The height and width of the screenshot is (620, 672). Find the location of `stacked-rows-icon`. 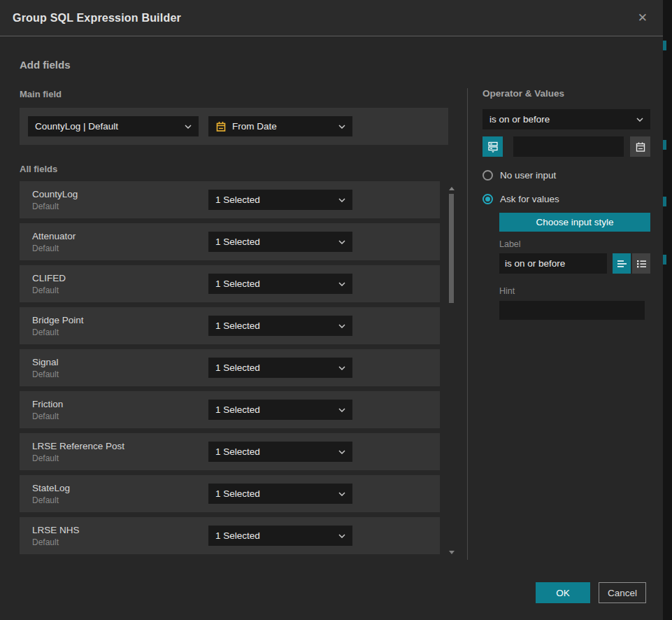

stacked-rows-icon is located at coordinates (493, 147).